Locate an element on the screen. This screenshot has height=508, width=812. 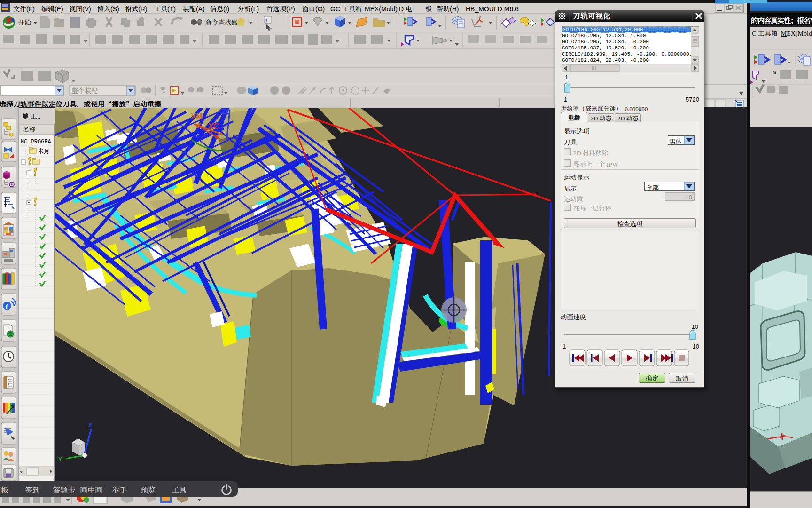
svg-text: 名称 is located at coordinates (29, 129).